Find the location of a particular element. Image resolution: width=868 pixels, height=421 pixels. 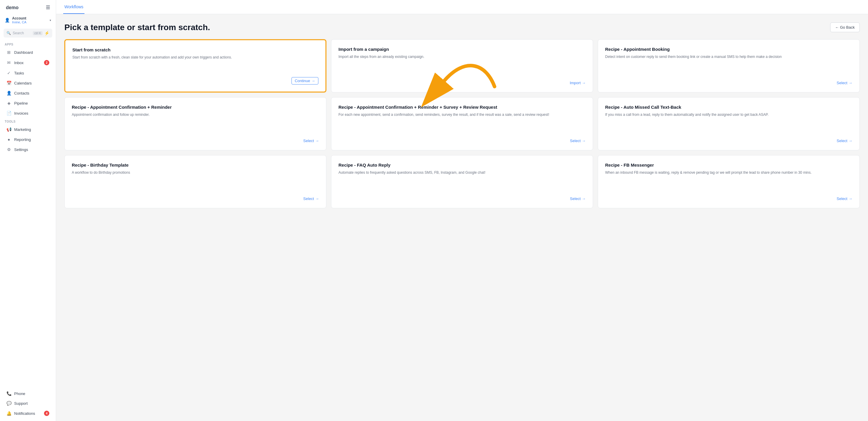

phone-icon: 📞 is located at coordinates (9, 393).